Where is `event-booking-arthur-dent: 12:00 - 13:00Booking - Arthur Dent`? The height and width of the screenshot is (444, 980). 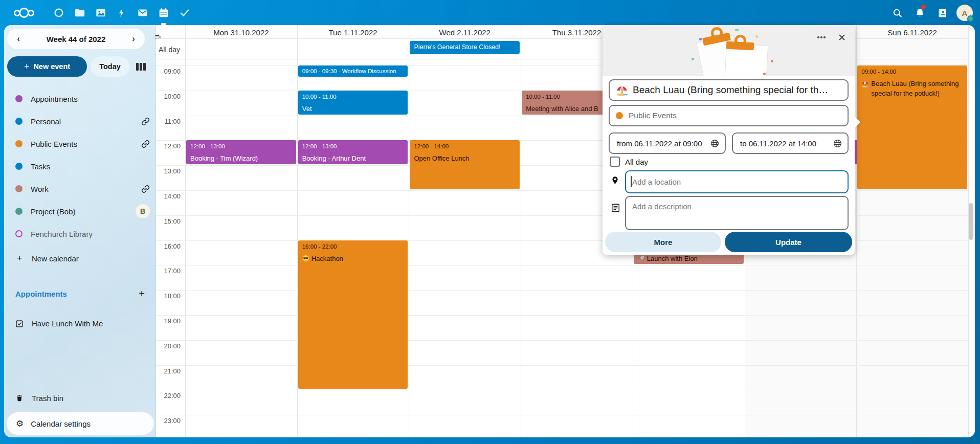
event-booking-arthur-dent: 12:00 - 13:00Booking - Arthur Dent is located at coordinates (353, 152).